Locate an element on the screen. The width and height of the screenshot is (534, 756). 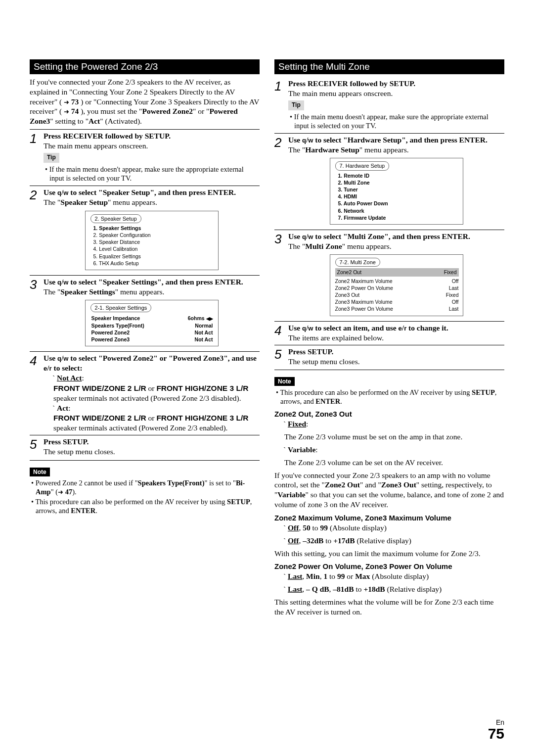
subheading: Zone2 Out, Zone3 Out is located at coordinates (390, 414).